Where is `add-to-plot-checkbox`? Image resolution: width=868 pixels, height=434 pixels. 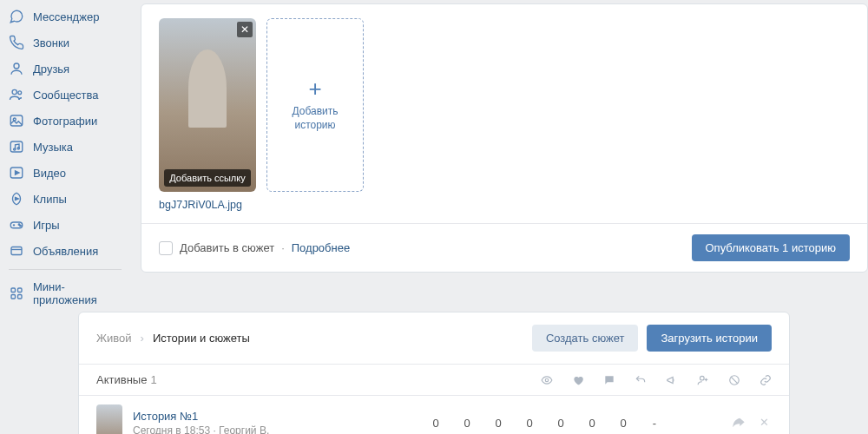
add-to-plot-checkbox is located at coordinates (166, 248).